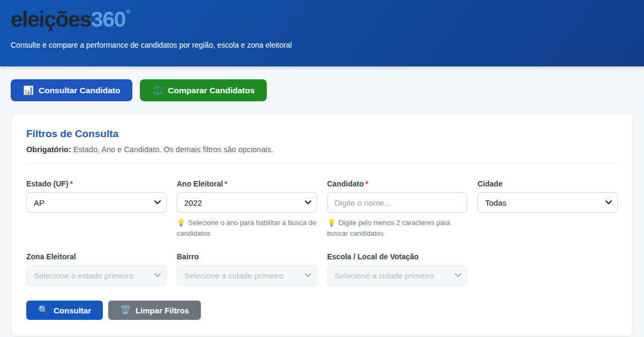 This screenshot has height=337, width=644. Describe the element at coordinates (64, 310) in the screenshot. I see `consultar-button: 🔍 Consultar` at that location.